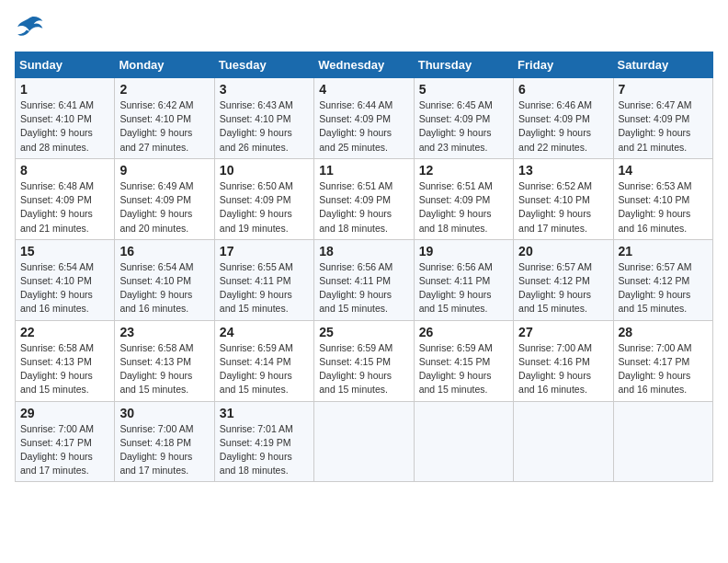 Image resolution: width=728 pixels, height=563 pixels. What do you see at coordinates (64, 251) in the screenshot?
I see `day-number: 15` at bounding box center [64, 251].